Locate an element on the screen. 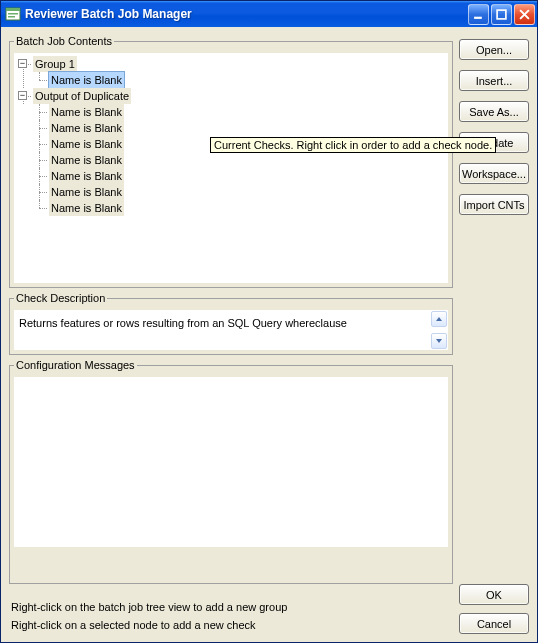 The image size is (538, 643). description-value: Returns features or rows resulting from … is located at coordinates (183, 323).